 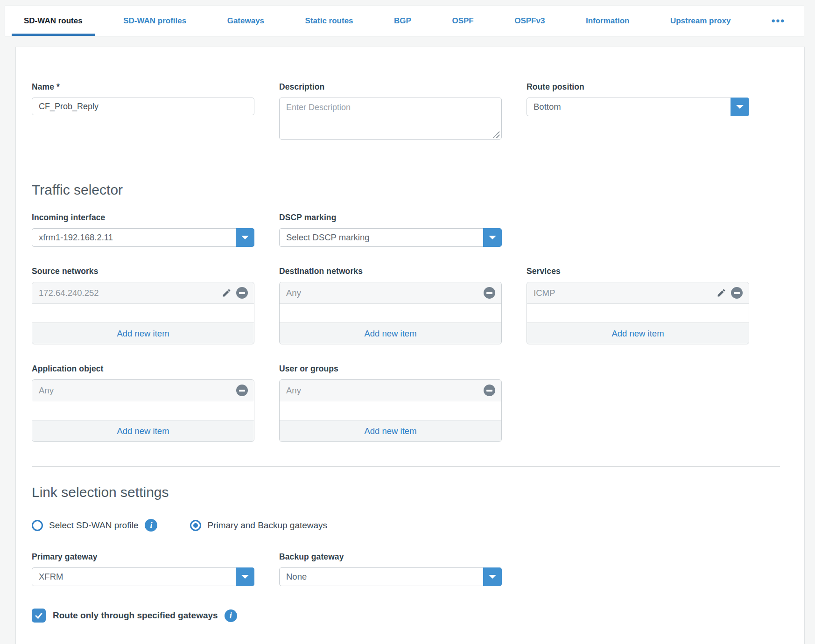 What do you see at coordinates (143, 106) in the screenshot?
I see `name-input` at bounding box center [143, 106].